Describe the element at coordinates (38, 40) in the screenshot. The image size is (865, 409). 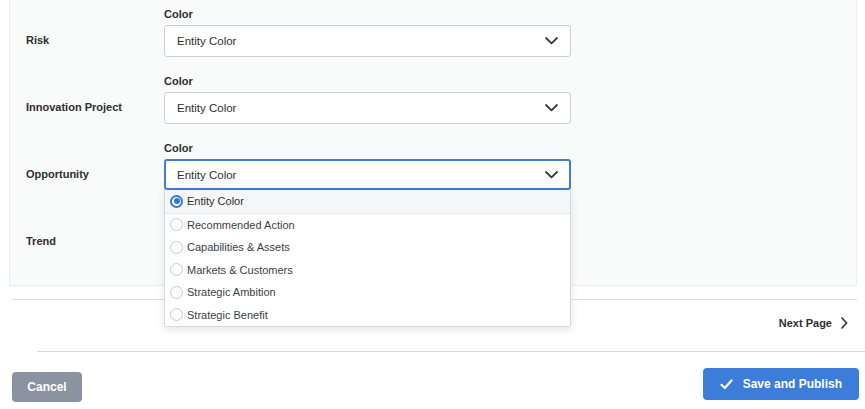
I see `entity-label-risk: Risk` at that location.